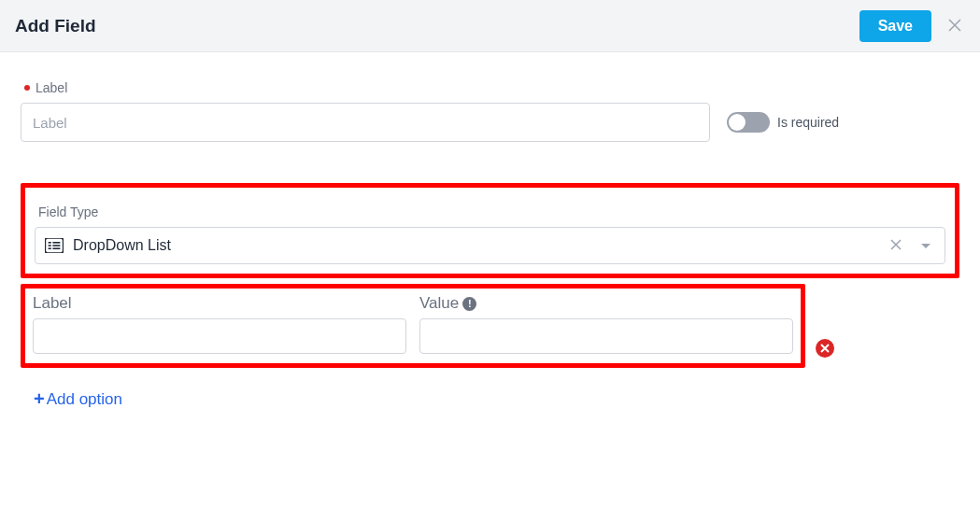 This screenshot has width=980, height=521. I want to click on save-button: Save, so click(895, 26).